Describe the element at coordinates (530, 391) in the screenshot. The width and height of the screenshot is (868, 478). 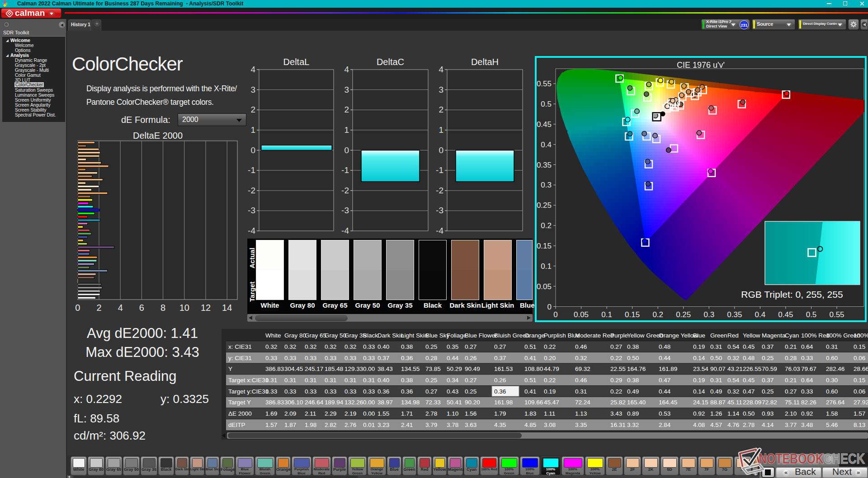
I see `svg-text: 0.41` at that location.